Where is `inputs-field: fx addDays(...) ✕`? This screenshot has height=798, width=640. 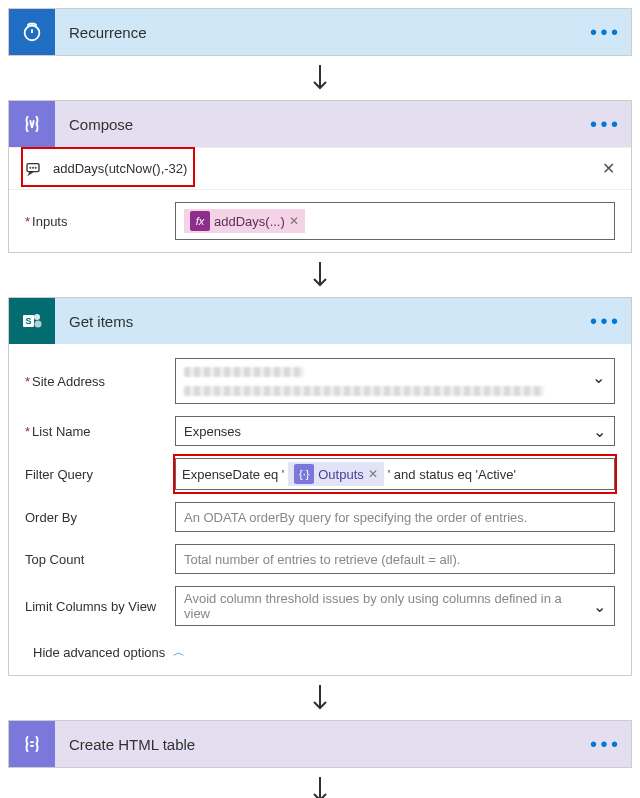 inputs-field: fx addDays(...) ✕ is located at coordinates (395, 221).